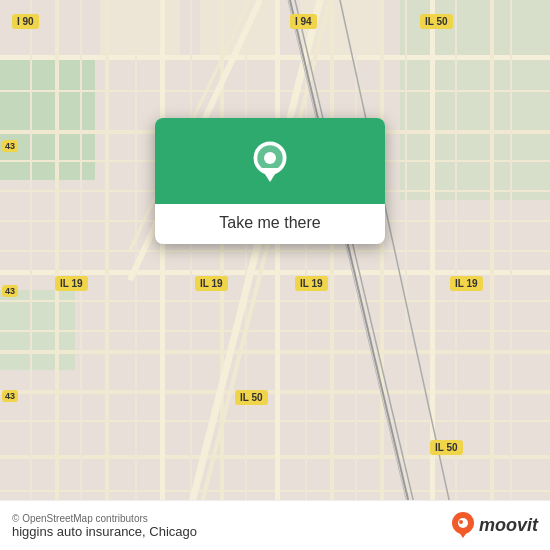  I want to click on bottom-left: © OpenStreetMap contributors higgins aut…, so click(104, 526).